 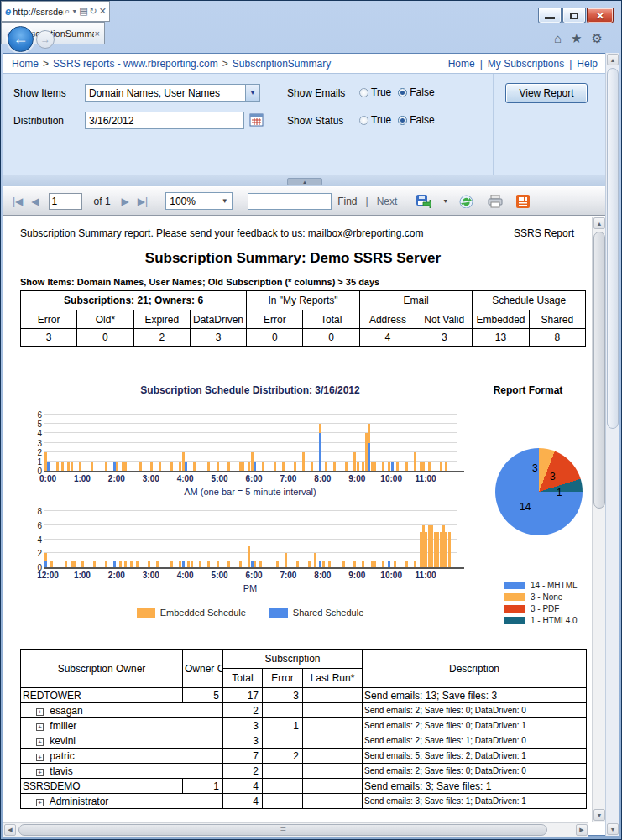 I want to click on first-page-icon: |◀, so click(x=18, y=201).